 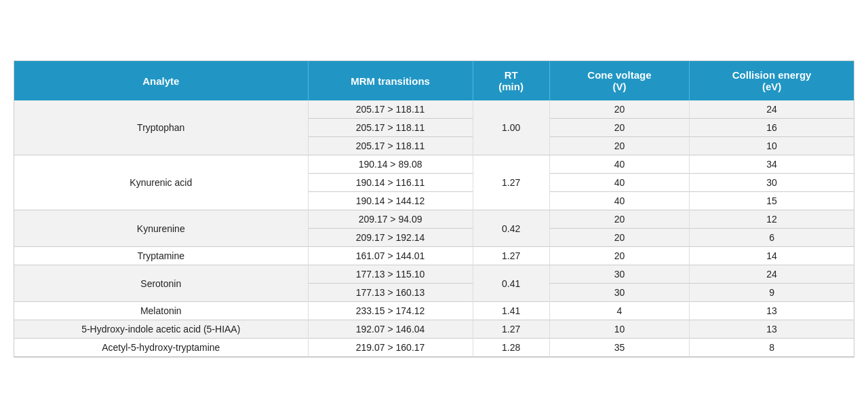 I want to click on table-row: Melatonin233.15 > 174.121.41413, so click(x=434, y=311).